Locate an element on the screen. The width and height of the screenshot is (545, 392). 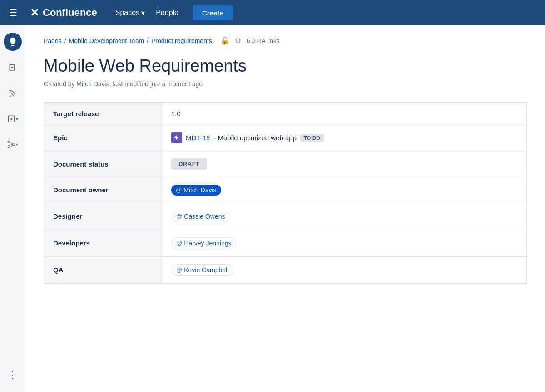
label-qa: QA is located at coordinates (103, 270).